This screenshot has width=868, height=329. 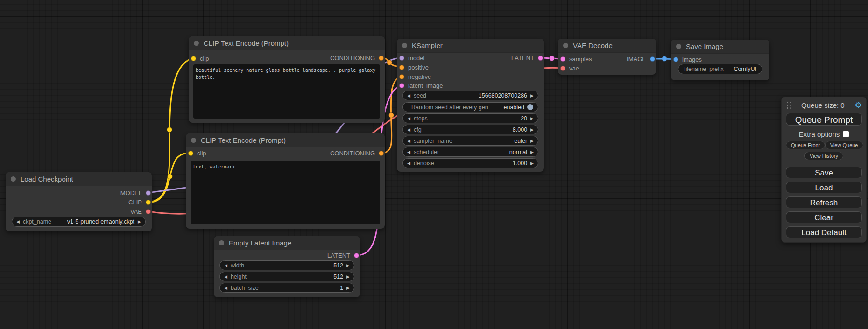 What do you see at coordinates (471, 130) in the screenshot?
I see `cfg-widget: ◀ cfg 8.000 ▶` at bounding box center [471, 130].